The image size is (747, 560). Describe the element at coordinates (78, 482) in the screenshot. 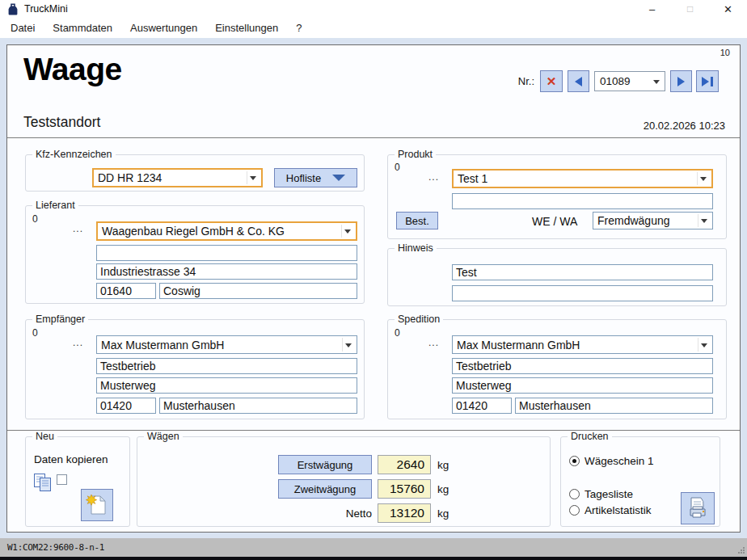

I see `neu-group: Neu Daten kopieren` at that location.